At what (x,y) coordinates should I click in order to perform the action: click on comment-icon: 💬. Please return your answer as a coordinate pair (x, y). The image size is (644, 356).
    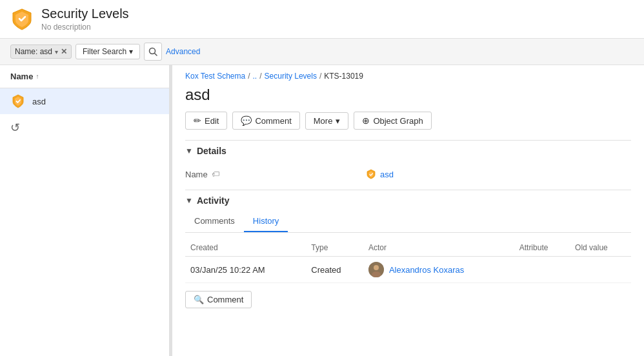
    Looking at the image, I should click on (247, 121).